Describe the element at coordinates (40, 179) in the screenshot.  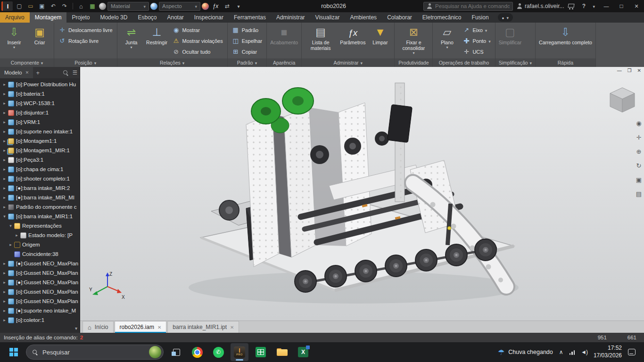
I see `tree-item: ▸[o]:shooter completo:1` at that location.